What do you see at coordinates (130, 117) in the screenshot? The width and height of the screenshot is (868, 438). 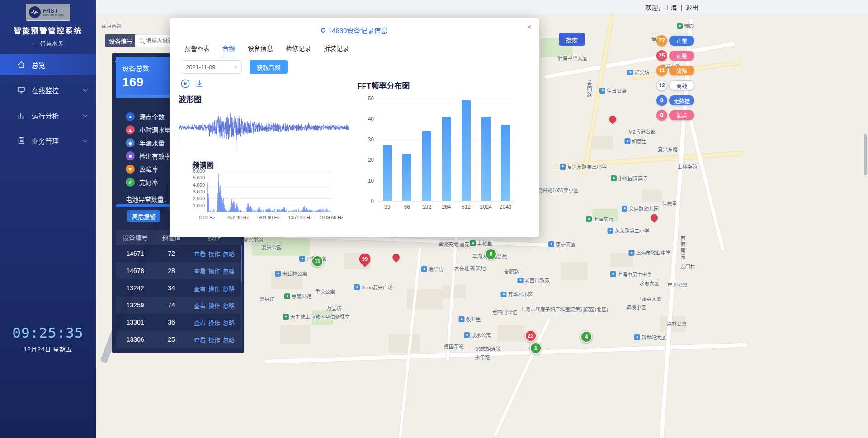 I see `leak-count-icon: ●` at bounding box center [130, 117].